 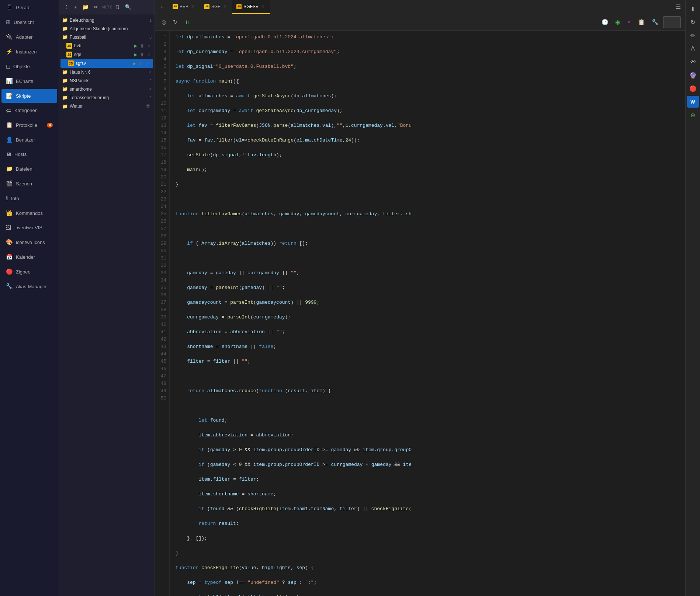 What do you see at coordinates (693, 102) in the screenshot?
I see `w-button: W` at bounding box center [693, 102].